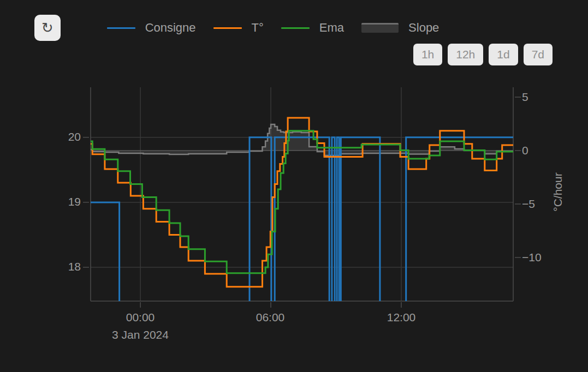 The height and width of the screenshot is (372, 588). Describe the element at coordinates (525, 151) in the screenshot. I see `y-right-tick-label: 0` at that location.